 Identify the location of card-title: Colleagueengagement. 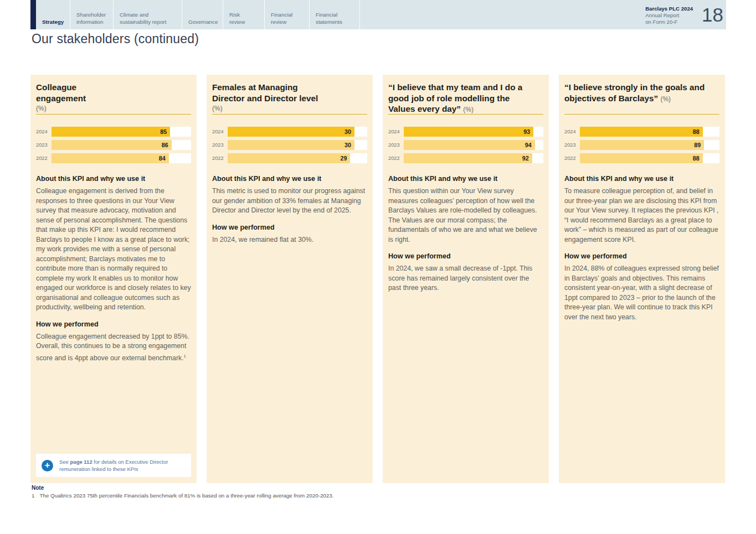
(114, 93).